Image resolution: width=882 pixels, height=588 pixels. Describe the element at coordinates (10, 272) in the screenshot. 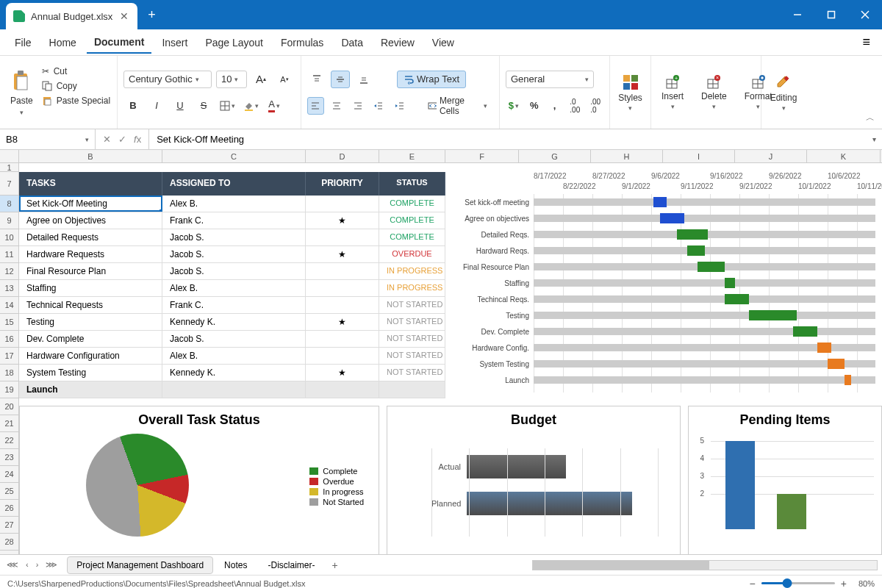

I see `row-header: 12` at that location.